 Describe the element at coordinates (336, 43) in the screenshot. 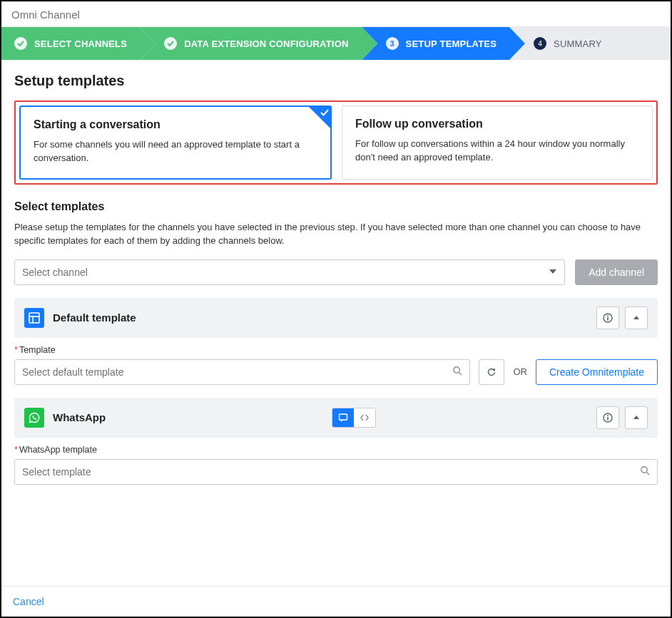

I see `wizard-steps: SELECT CHANNELS DATA EXTENSION CONFIGURA…` at that location.